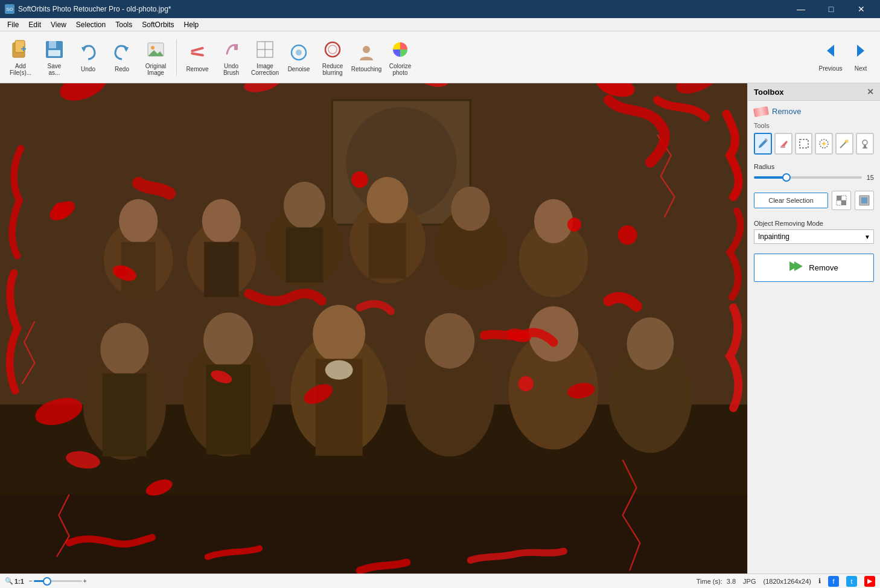 The image size is (880, 588). Describe the element at coordinates (844, 144) in the screenshot. I see `wand-tool-button` at that location.